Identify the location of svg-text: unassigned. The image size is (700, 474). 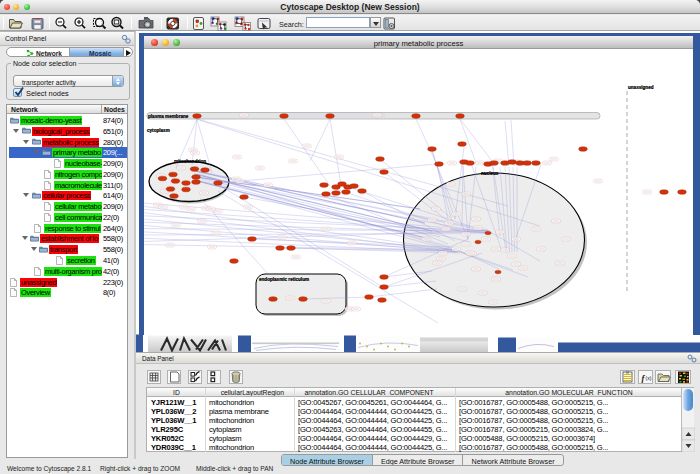
(641, 88).